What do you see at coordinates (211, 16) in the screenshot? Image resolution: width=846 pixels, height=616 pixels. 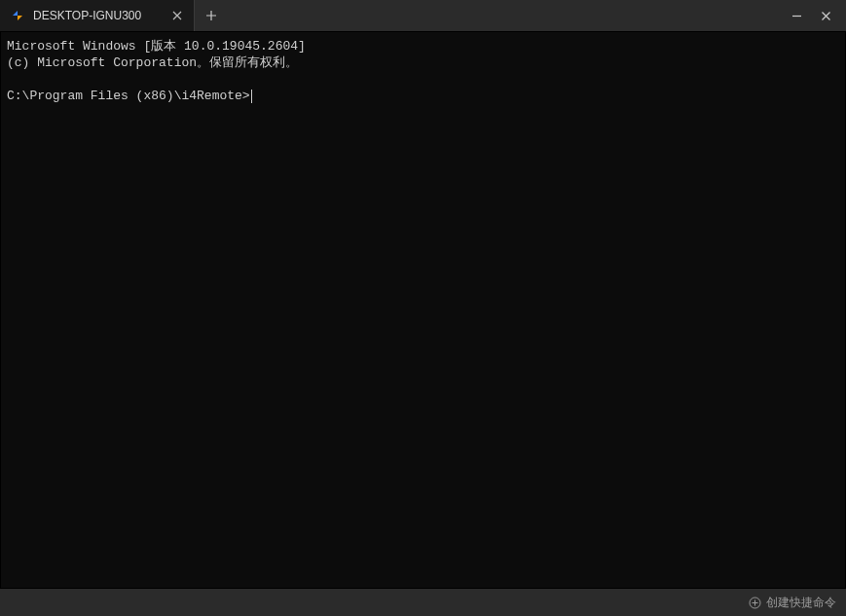 I see `new-tab-button` at bounding box center [211, 16].